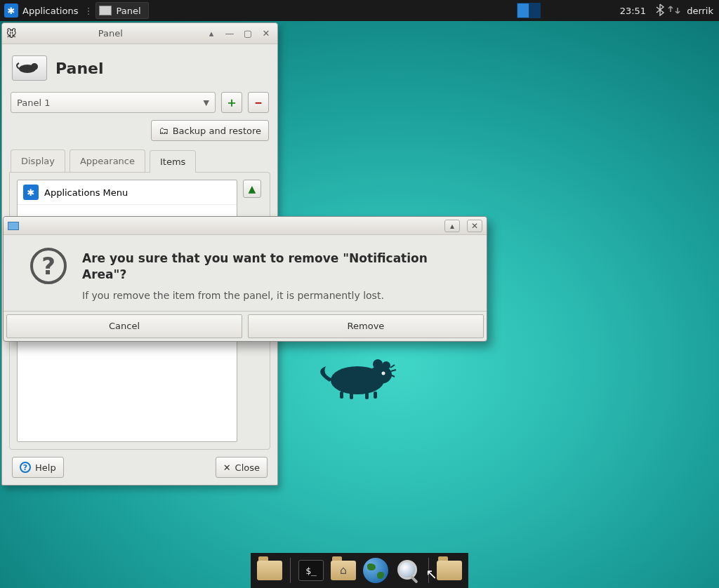  I want to click on window-thumb-icon, so click(105, 11).